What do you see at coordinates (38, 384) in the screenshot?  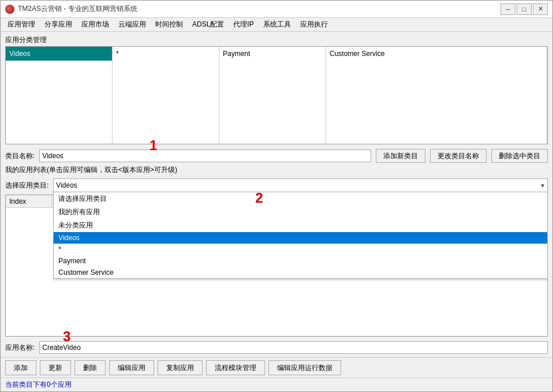 I see `status-text: 当前类目下有0个应用` at bounding box center [38, 384].